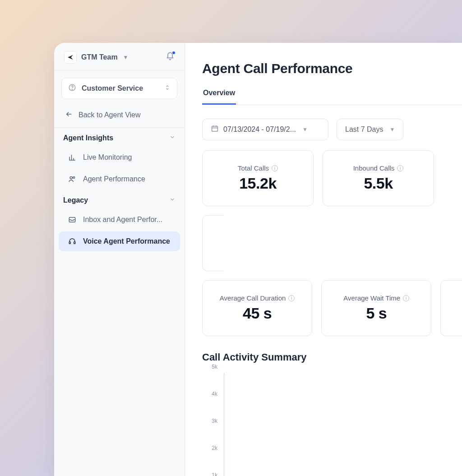 This screenshot has width=462, height=476. What do you see at coordinates (258, 183) in the screenshot?
I see `metric-value: 15.2k` at bounding box center [258, 183].